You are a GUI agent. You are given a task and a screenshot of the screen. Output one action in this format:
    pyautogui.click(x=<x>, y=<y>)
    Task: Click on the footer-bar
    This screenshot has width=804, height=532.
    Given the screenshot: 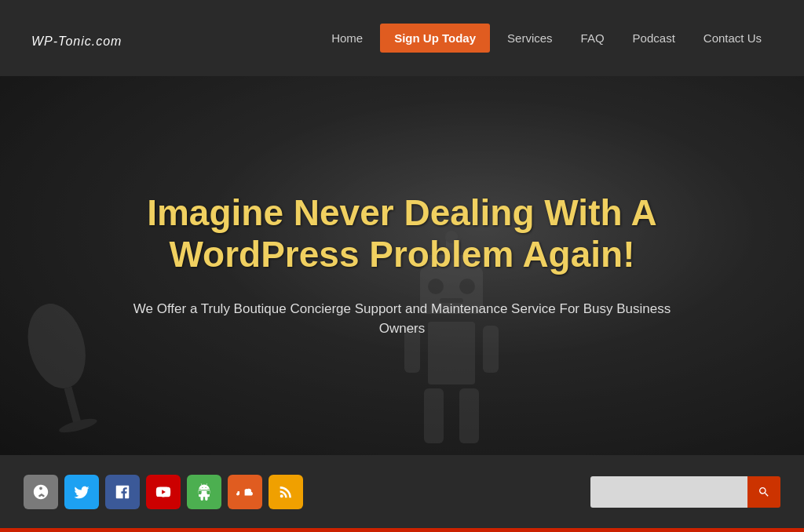 What is the action you would take?
    pyautogui.click(x=402, y=494)
    